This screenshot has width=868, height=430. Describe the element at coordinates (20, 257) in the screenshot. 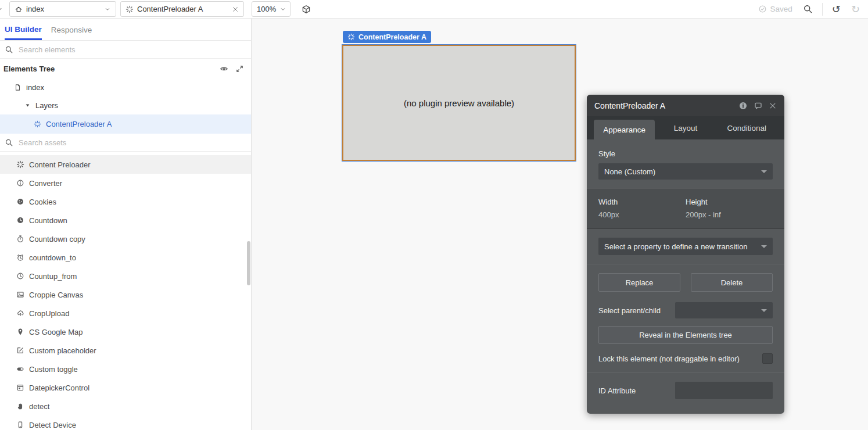

I see `alarm-clock-icon` at that location.